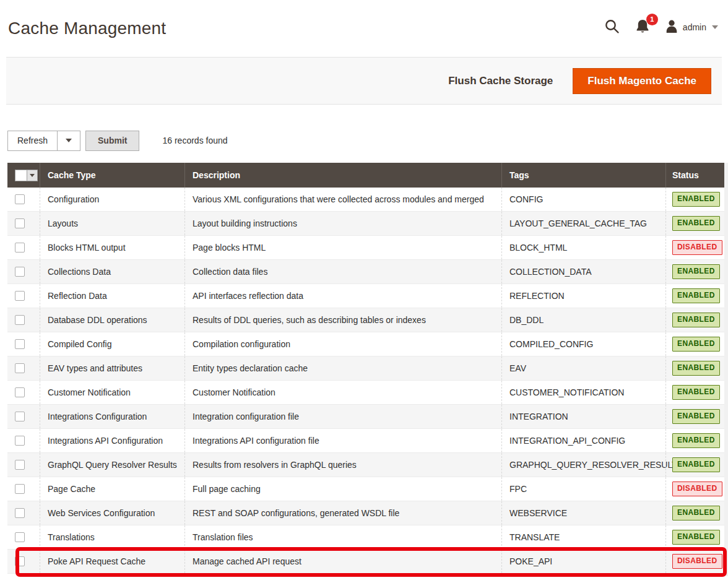 The height and width of the screenshot is (583, 728). I want to click on mass-action-caret, so click(68, 141).